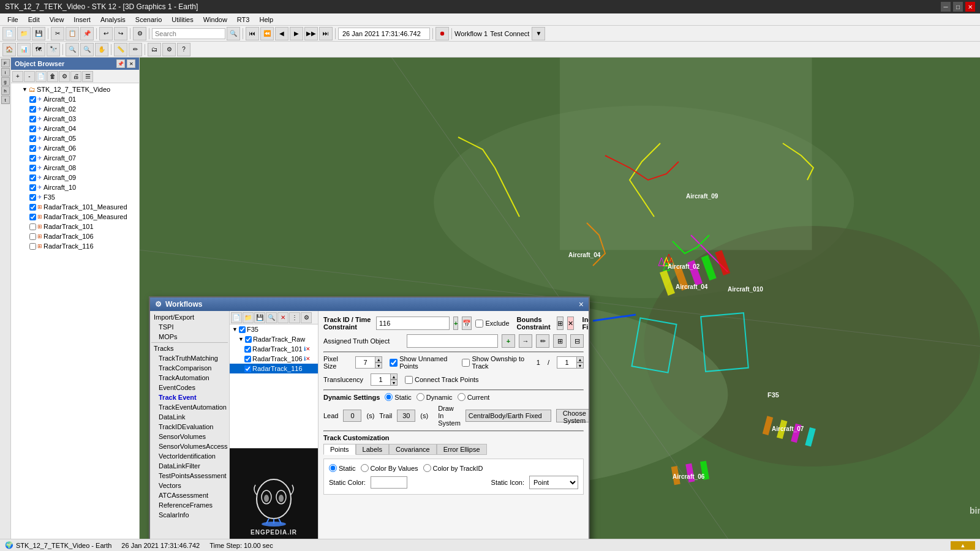 The width and height of the screenshot is (980, 551). I want to click on menu-analysis: Analysis, so click(113, 20).